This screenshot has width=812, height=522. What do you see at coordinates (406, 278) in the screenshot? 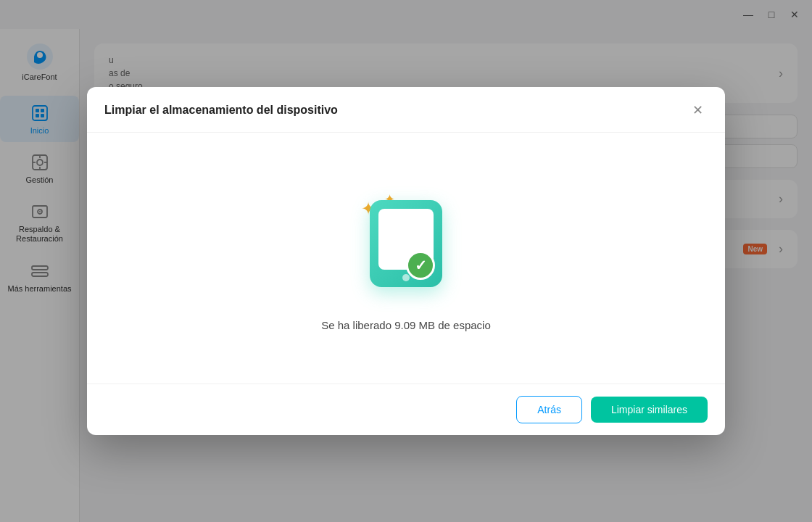
I see `phone-dot` at bounding box center [406, 278].